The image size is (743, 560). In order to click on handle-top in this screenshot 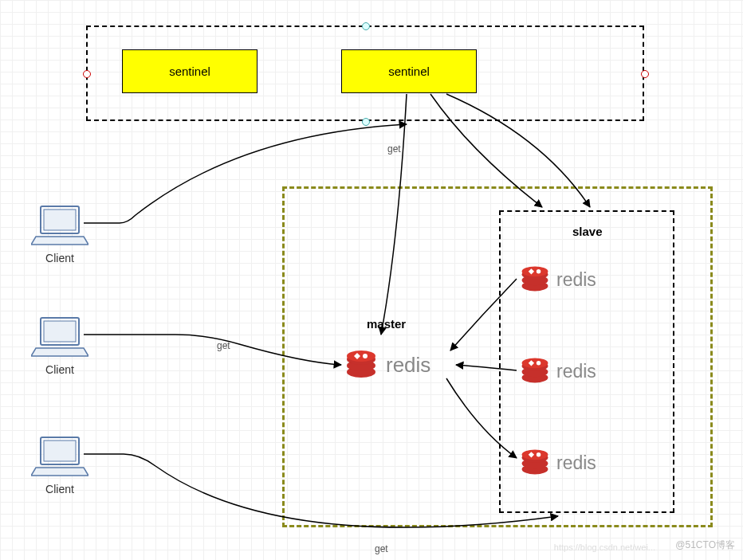, I will do `click(366, 26)`.